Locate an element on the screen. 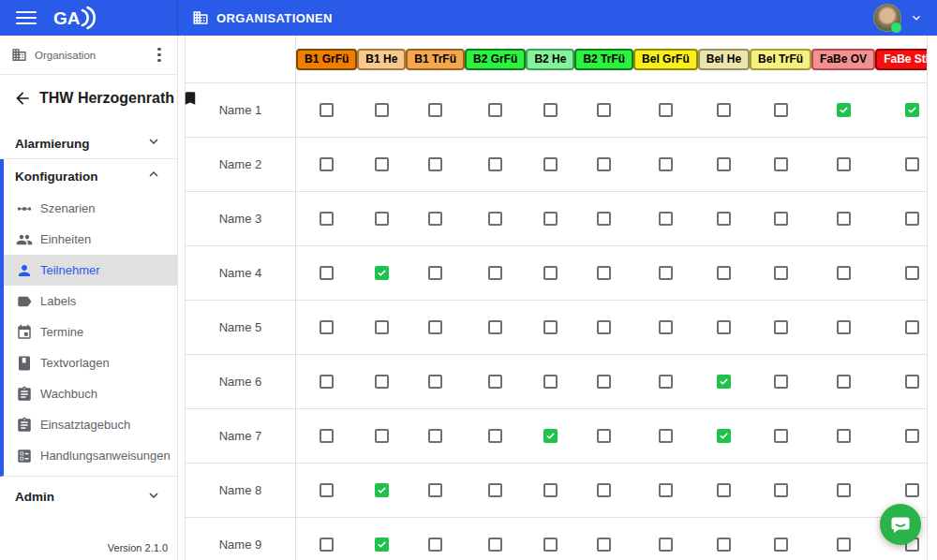  checkbox-name-7-fabe-ov is located at coordinates (843, 436).